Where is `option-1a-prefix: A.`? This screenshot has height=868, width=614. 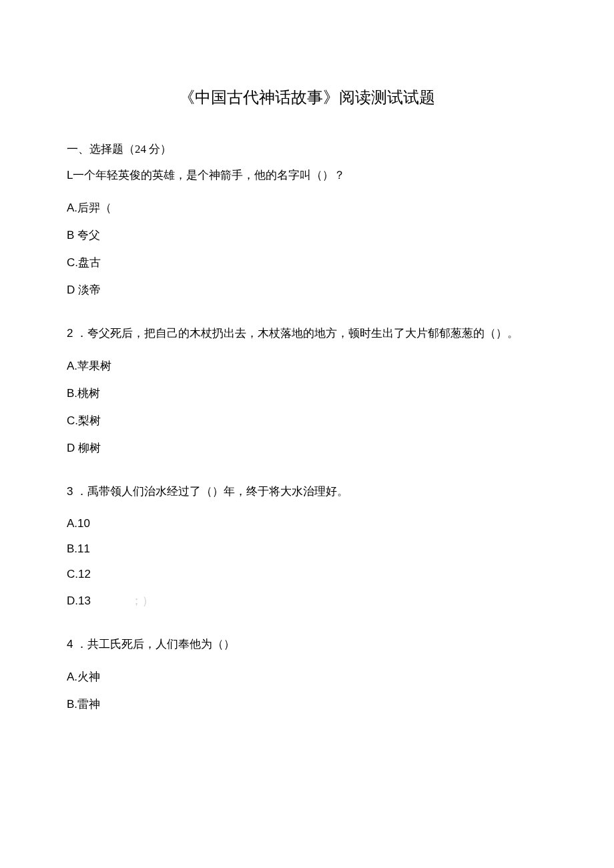 option-1a-prefix: A. is located at coordinates (72, 208).